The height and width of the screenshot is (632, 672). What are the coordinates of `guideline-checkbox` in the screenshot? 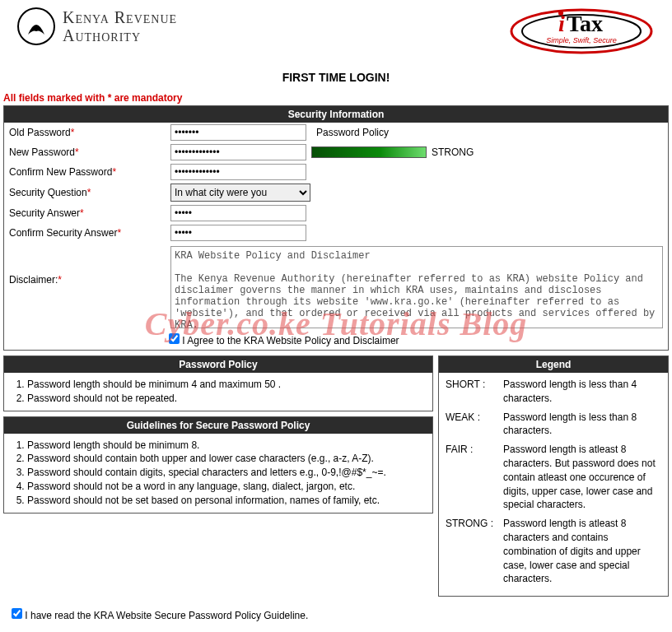 It's located at (16, 614).